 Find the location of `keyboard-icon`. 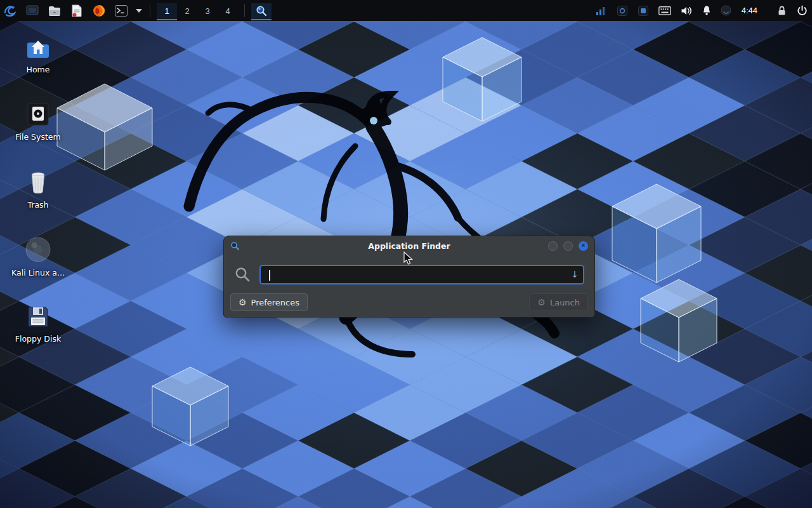

keyboard-icon is located at coordinates (665, 11).